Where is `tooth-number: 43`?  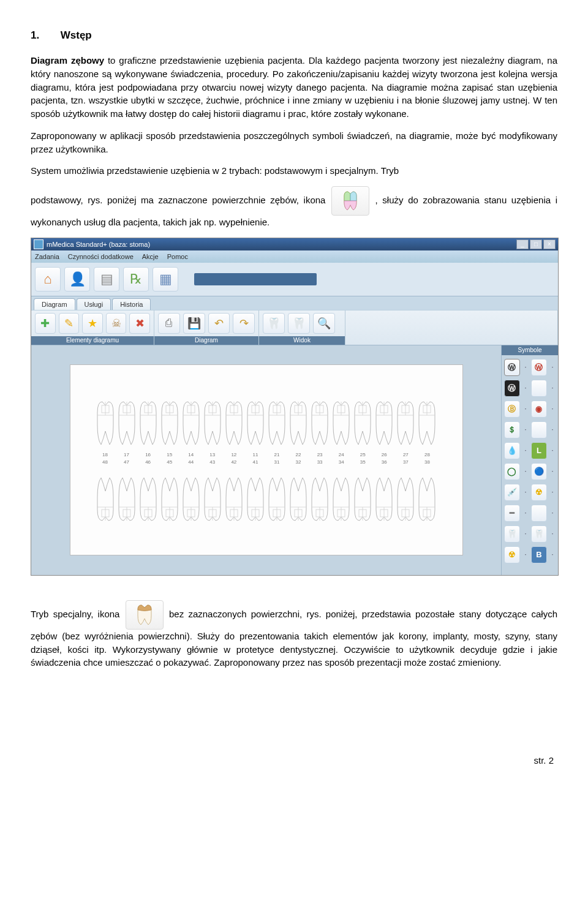 tooth-number: 43 is located at coordinates (213, 462).